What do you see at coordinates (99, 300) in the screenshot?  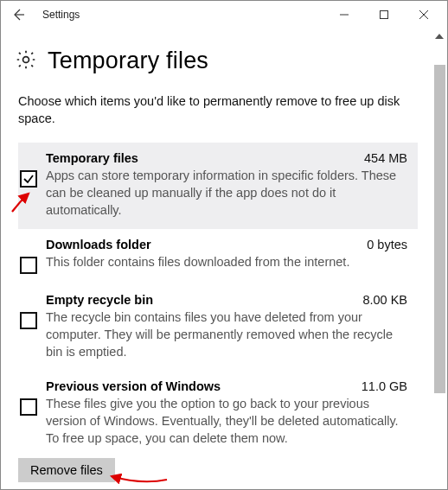 I see `item-title: Empty recycle bin` at bounding box center [99, 300].